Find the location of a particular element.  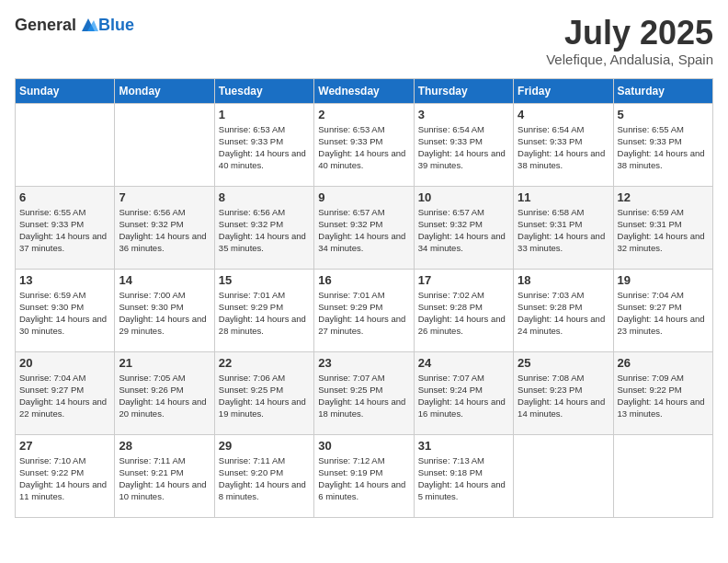

day-number: 27 is located at coordinates (64, 445).